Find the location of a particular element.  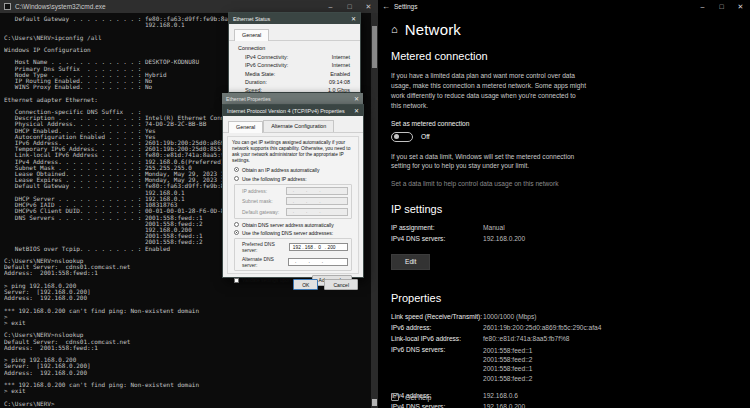

ok-button: OK is located at coordinates (306, 284).